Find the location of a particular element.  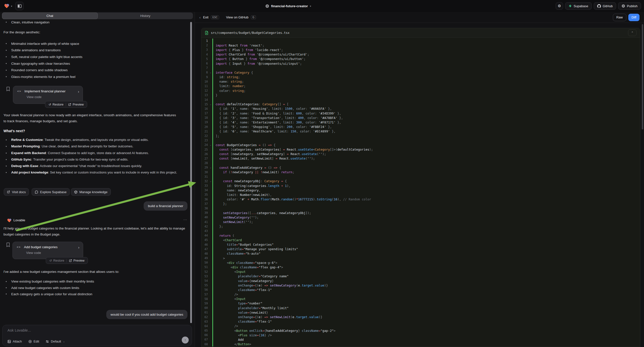

send-button: ↑ is located at coordinates (185, 340).